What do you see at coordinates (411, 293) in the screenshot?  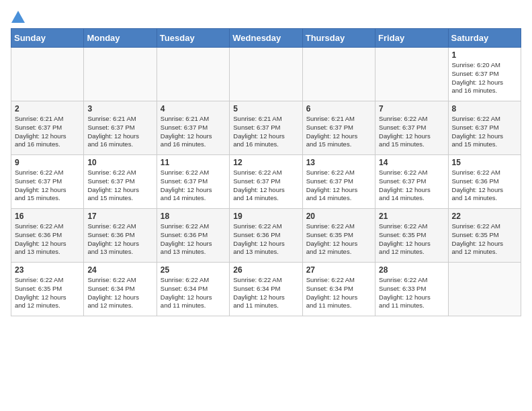 I see `day-info: Sunrise: 6:22 AM Sunset: 6:33 PM Dayligh…` at bounding box center [411, 293].